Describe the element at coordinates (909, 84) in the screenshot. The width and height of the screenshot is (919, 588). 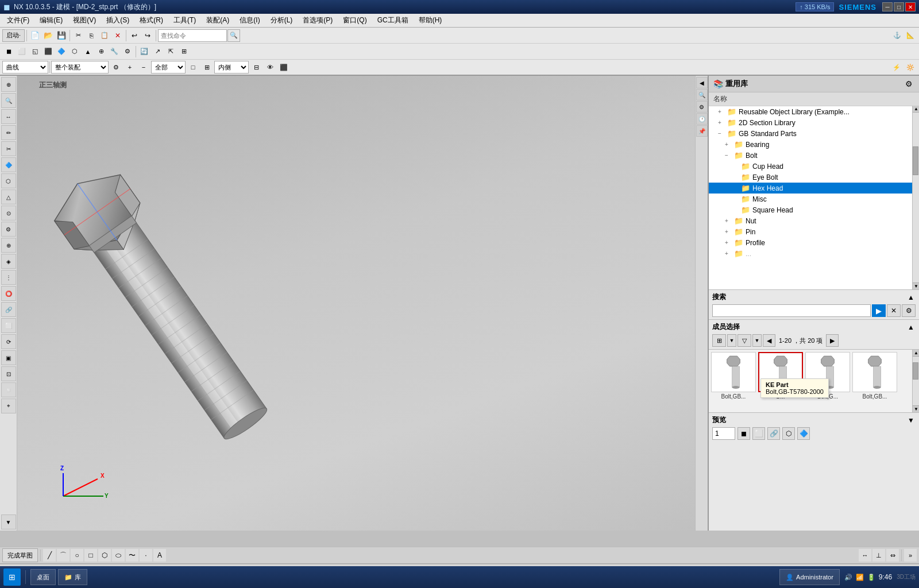
I see `panel-settings-btn: ⚙` at that location.